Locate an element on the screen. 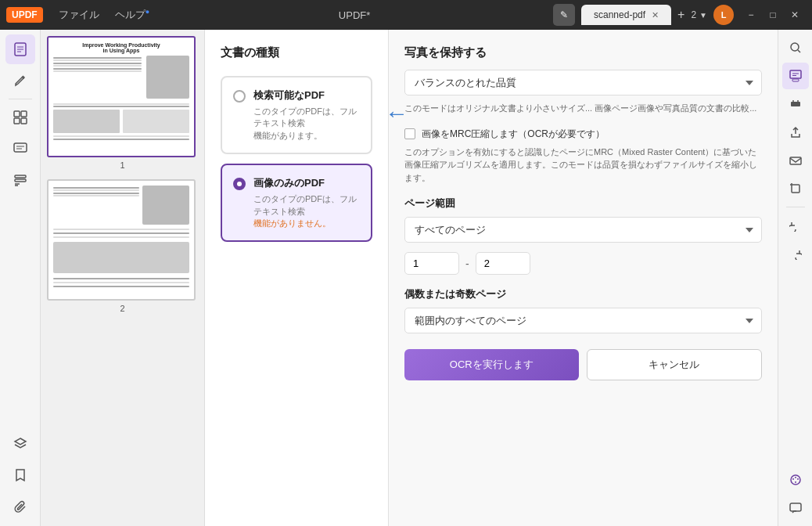 The width and height of the screenshot is (812, 526). new-tab-button: + is located at coordinates (681, 15).